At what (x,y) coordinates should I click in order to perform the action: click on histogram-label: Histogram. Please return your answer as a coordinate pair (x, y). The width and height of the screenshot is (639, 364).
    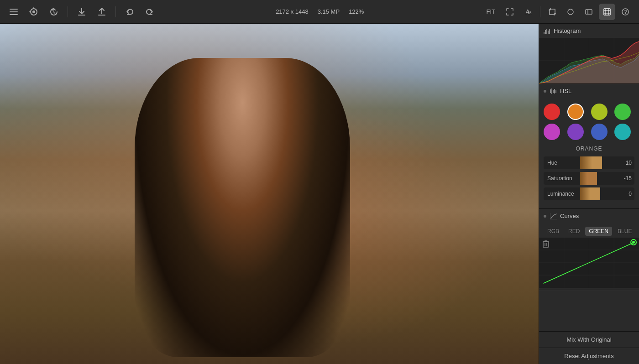
    Looking at the image, I should click on (567, 31).